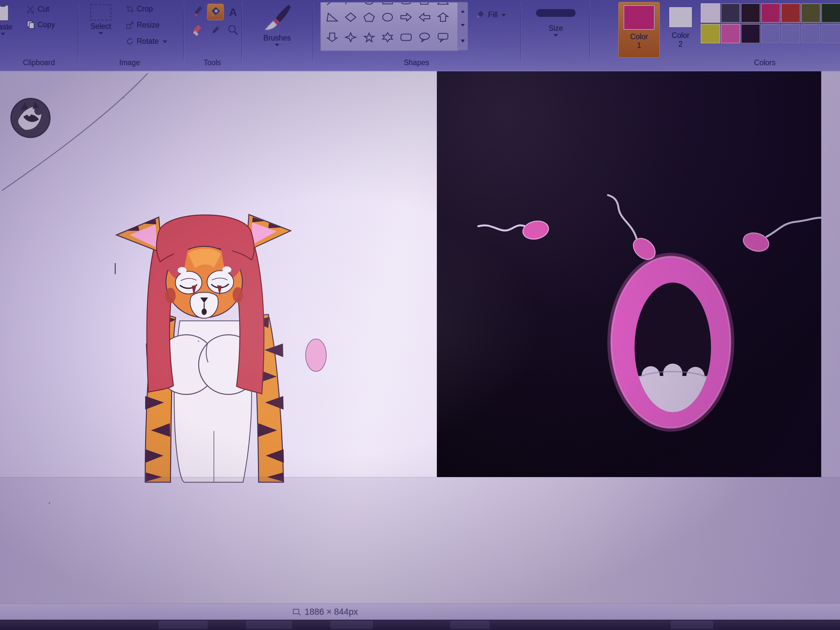  Describe the element at coordinates (443, 17) in the screenshot. I see `shape-up-arrow` at that location.